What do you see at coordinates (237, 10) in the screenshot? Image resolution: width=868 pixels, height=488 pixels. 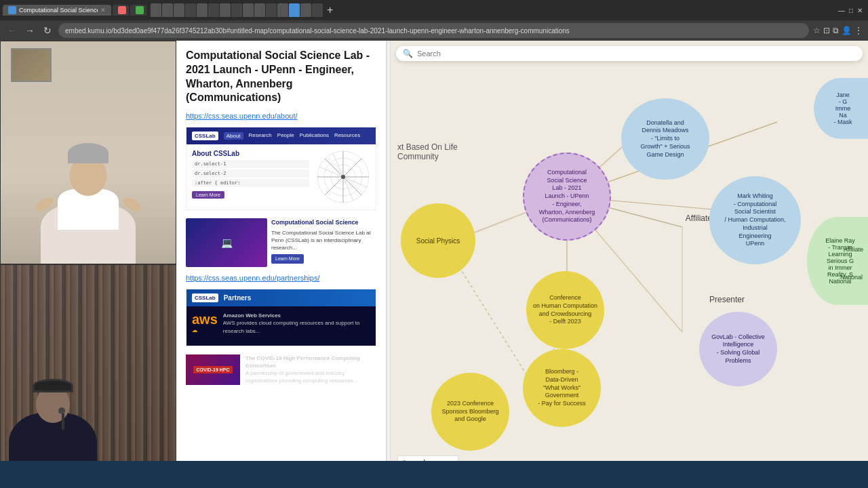 I see `tab-group` at bounding box center [237, 10].